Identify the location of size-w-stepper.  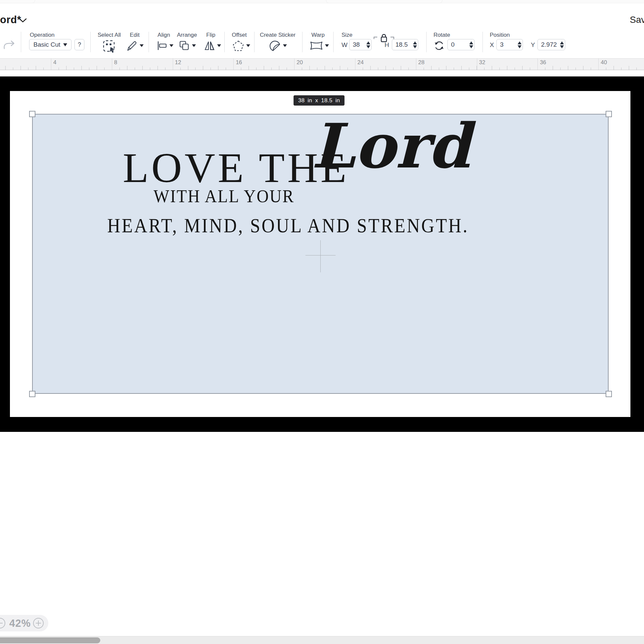
(368, 45).